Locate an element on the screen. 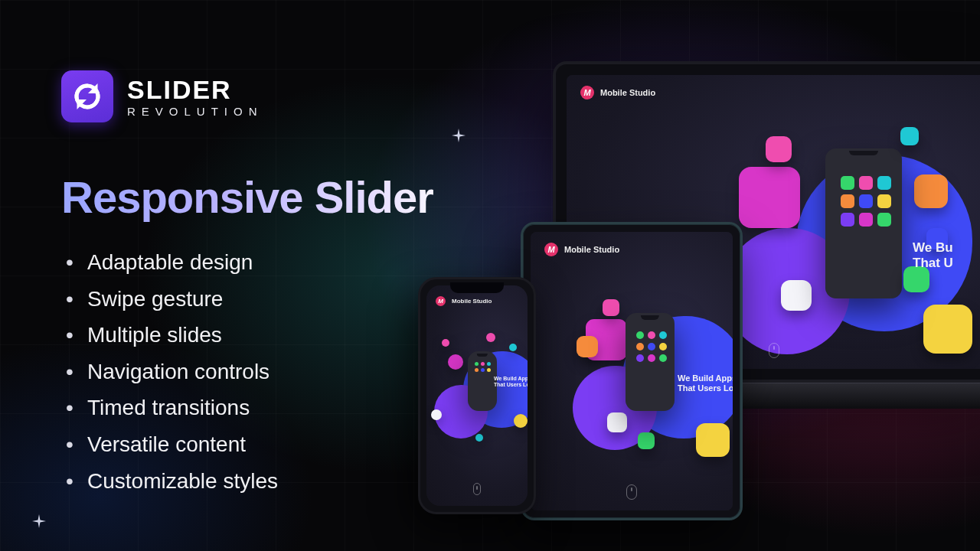  logo-badge is located at coordinates (87, 96).